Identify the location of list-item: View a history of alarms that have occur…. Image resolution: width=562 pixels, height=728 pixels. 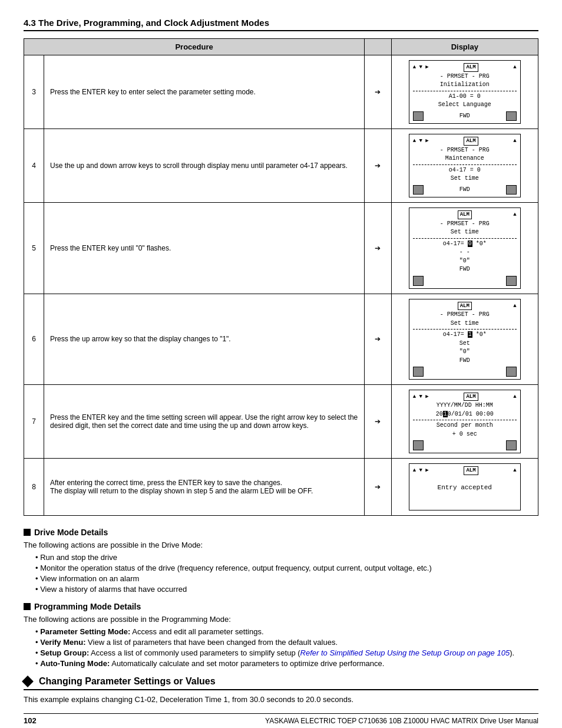
(287, 589).